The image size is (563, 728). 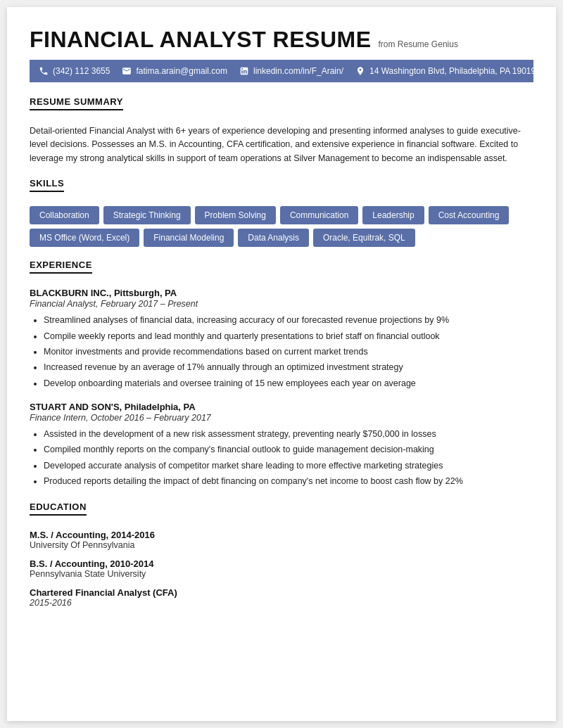 I want to click on email-icon, so click(x=127, y=71).